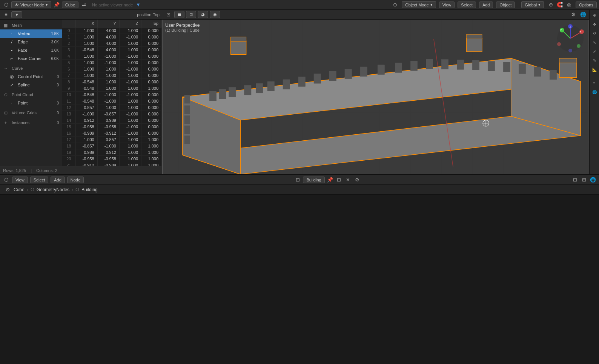  I want to click on top-toolbar: ⬡ 👁 Viewer Node ▾ 📌 Cube ⇄ No active vie…, so click(300, 5).